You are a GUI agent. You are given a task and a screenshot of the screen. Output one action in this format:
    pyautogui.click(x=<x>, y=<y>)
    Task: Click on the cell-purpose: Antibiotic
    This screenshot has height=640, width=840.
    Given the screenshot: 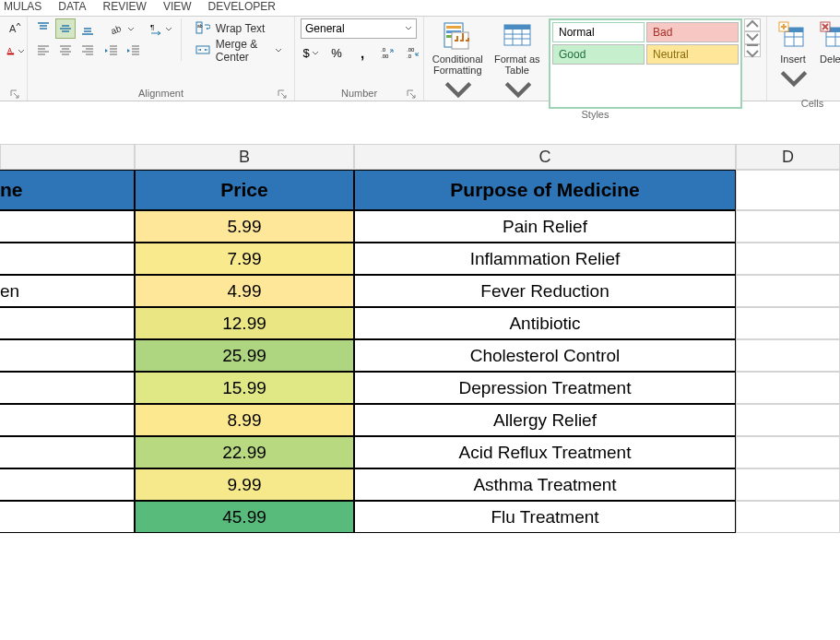 What is the action you would take?
    pyautogui.click(x=545, y=323)
    